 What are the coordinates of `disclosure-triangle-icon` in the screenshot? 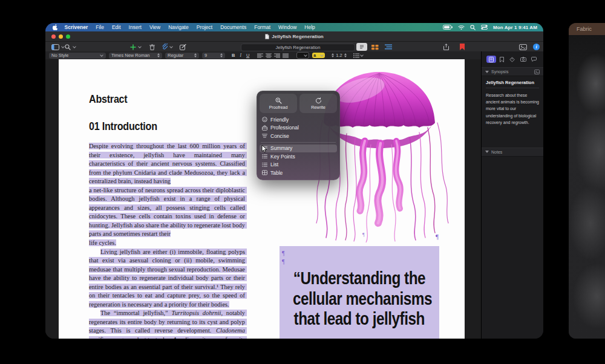 It's located at (487, 152).